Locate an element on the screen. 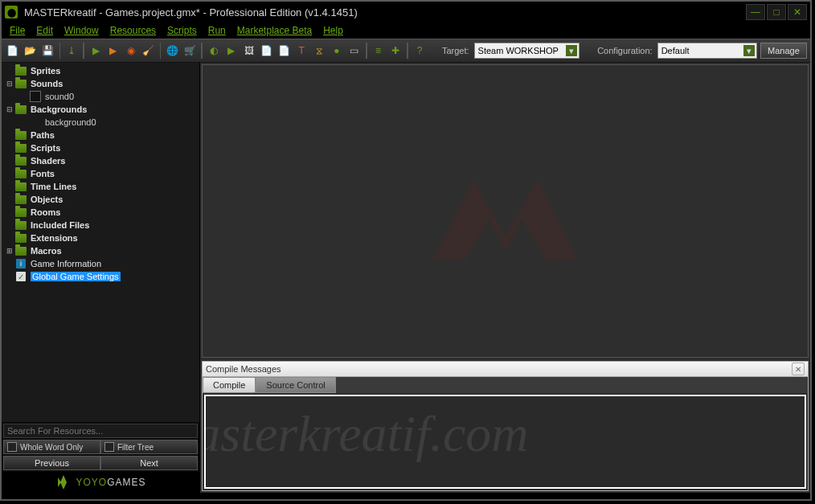  run-icon: ▶ is located at coordinates (96, 51).